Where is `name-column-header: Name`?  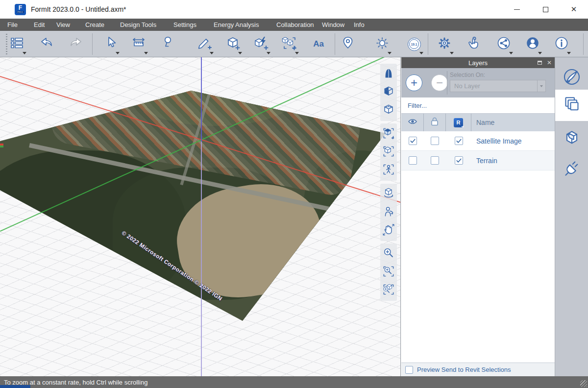 name-column-header: Name is located at coordinates (513, 122).